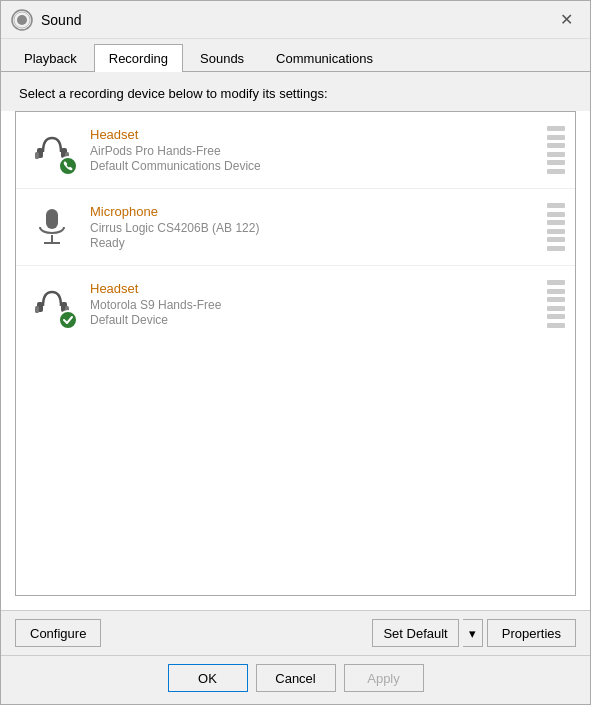 The image size is (591, 705). What do you see at coordinates (52, 227) in the screenshot?
I see `device-icon-microphone` at bounding box center [52, 227].